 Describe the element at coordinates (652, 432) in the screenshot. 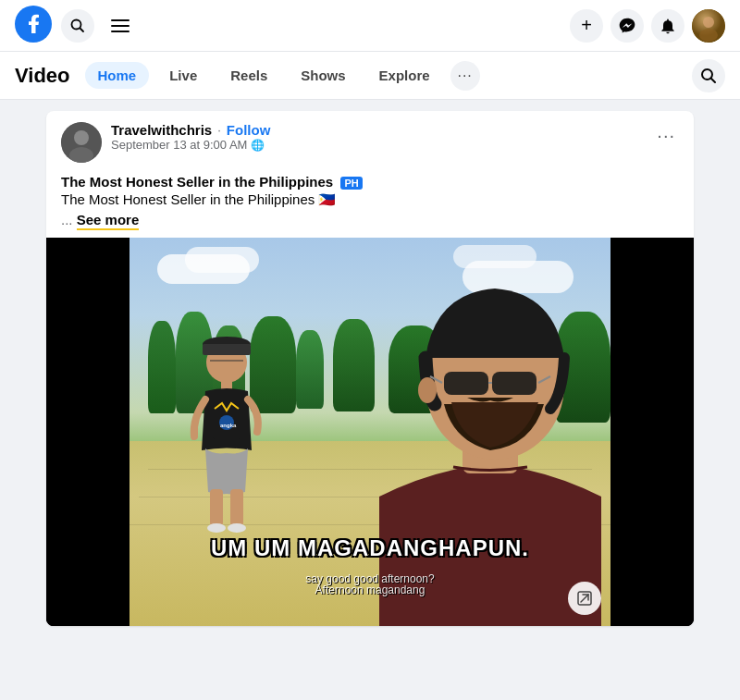

I see `video-black-bar-right` at that location.